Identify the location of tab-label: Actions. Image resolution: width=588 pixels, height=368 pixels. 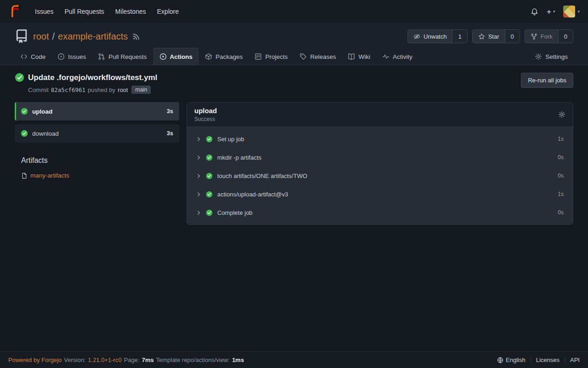
(181, 57).